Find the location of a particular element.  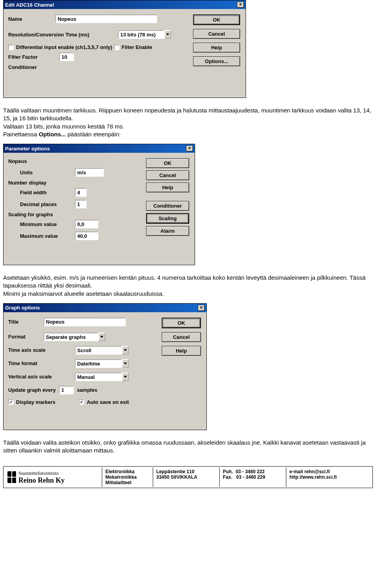

phone-label: Puh. is located at coordinates (228, 472).